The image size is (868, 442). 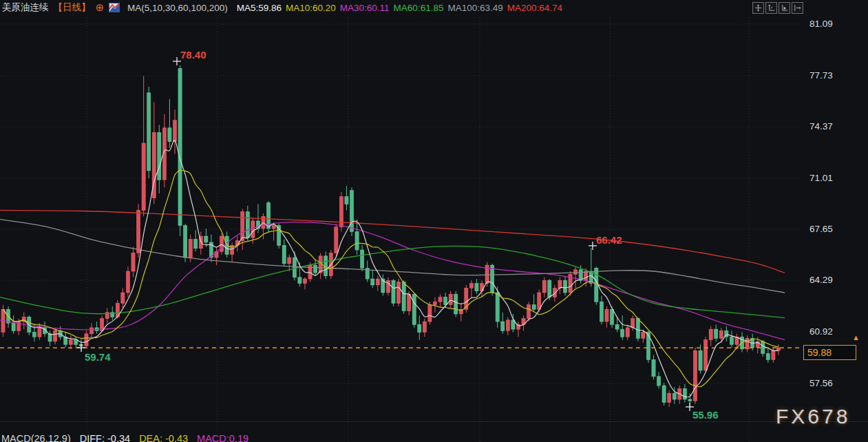 What do you see at coordinates (821, 76) in the screenshot?
I see `axis-price-label: 77.73` at bounding box center [821, 76].